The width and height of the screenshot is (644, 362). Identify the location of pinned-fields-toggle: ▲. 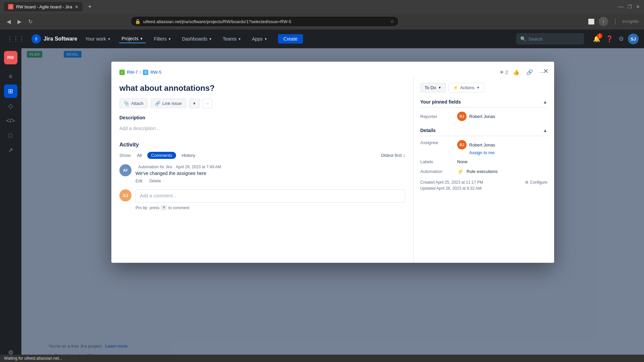
(545, 102).